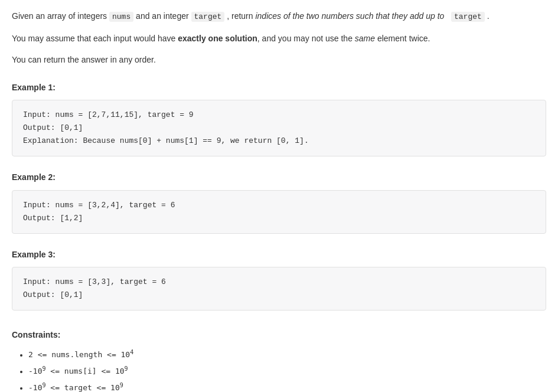  What do you see at coordinates (279, 212) in the screenshot?
I see `example-2-box: Input: nums = [3,2,4], target = 6 Output…` at bounding box center [279, 212].